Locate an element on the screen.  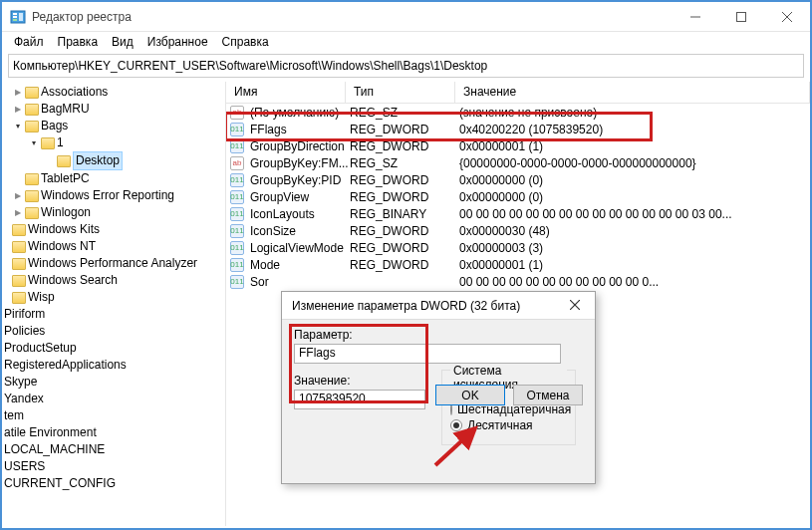
tree-item: TabletPC is located at coordinates (119, 179).